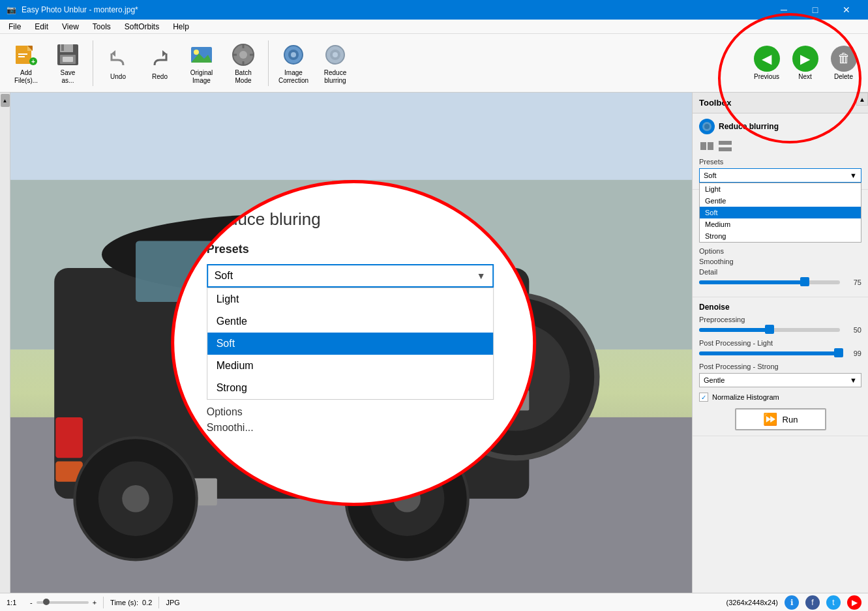  Describe the element at coordinates (770, 353) in the screenshot. I see `post-light-slider` at that location.